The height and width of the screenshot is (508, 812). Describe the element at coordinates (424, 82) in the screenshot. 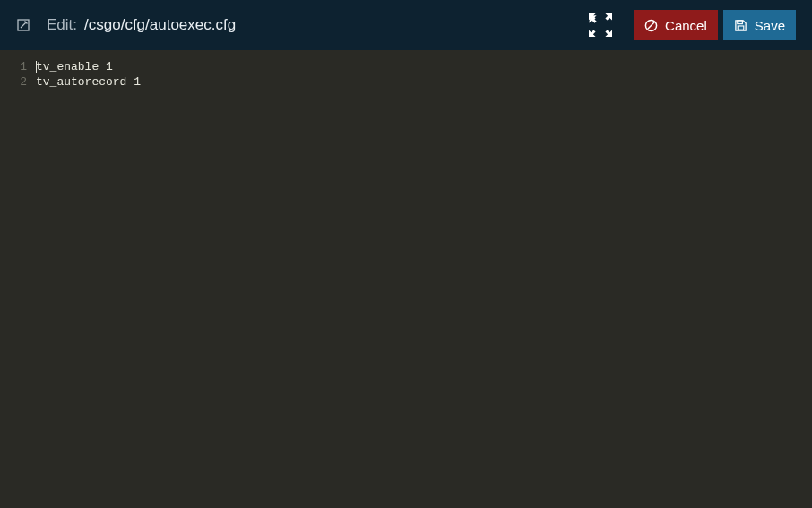

I see `code-line: tv_autorecord 1` at that location.